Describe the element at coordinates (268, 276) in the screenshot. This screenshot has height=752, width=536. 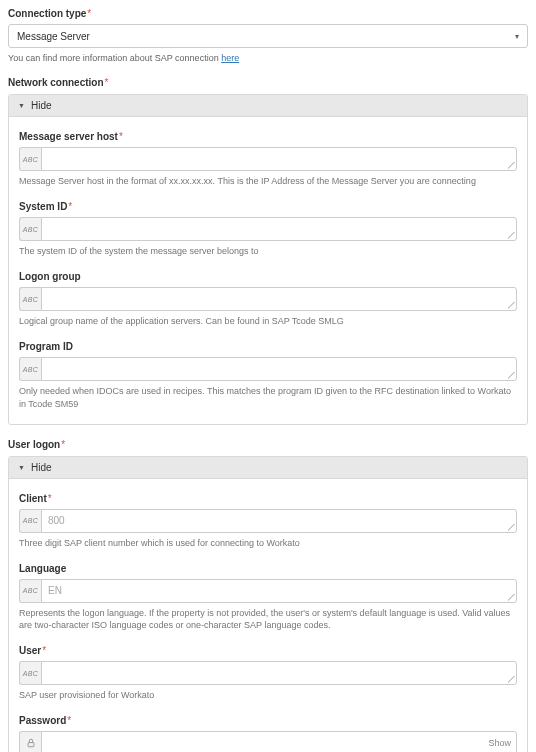
I see `logon-group-label: Logon group` at that location.